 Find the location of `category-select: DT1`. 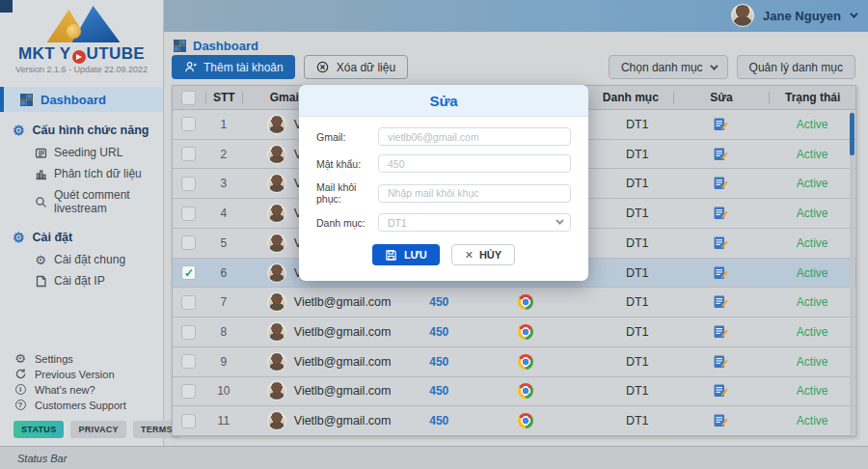

category-select: DT1 is located at coordinates (475, 222).